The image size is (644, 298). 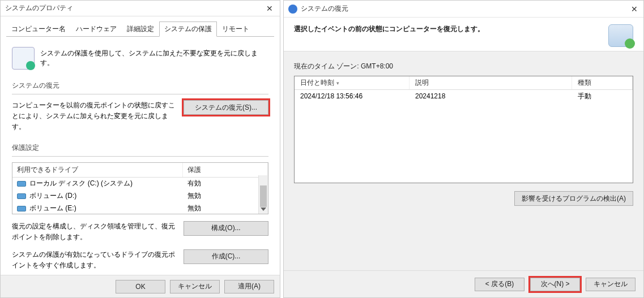 I want to click on drives-header: 利用できるドライブ 保護, so click(x=140, y=170).